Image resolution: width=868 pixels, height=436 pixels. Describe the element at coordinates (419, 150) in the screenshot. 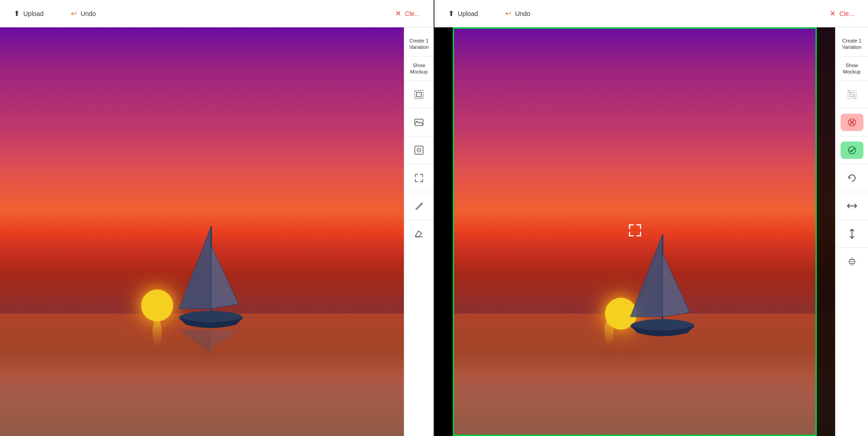

I see `focal-tool-button` at that location.